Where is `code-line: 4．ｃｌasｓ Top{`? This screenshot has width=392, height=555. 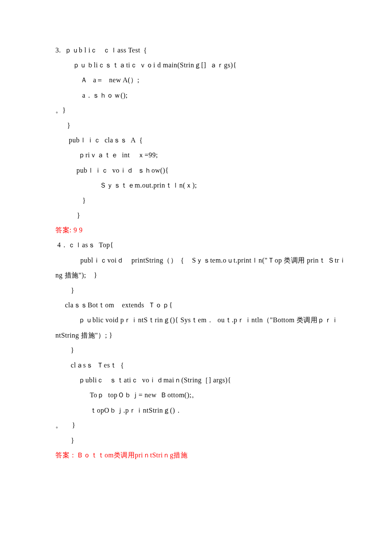 code-line: 4．ｃｌasｓ Top{ is located at coordinates (196, 245).